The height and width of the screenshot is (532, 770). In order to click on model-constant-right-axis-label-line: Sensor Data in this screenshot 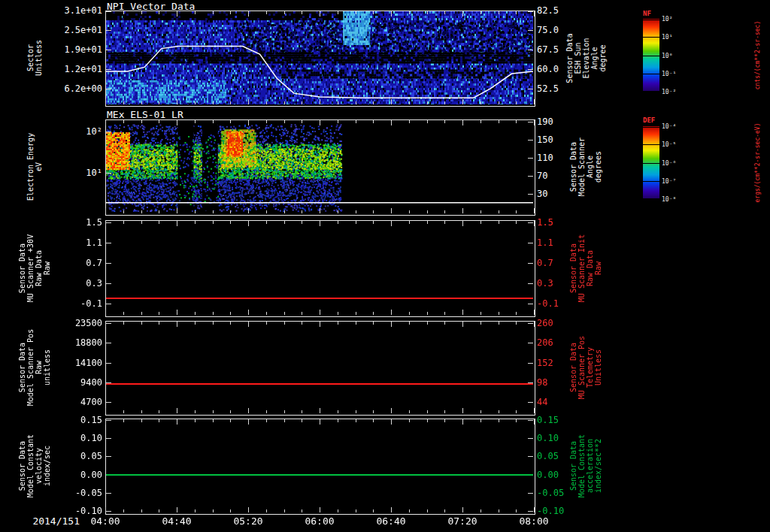, I will do `click(573, 446)`.